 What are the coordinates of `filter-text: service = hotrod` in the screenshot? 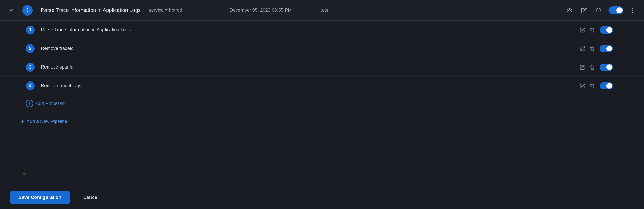 It's located at (185, 10).